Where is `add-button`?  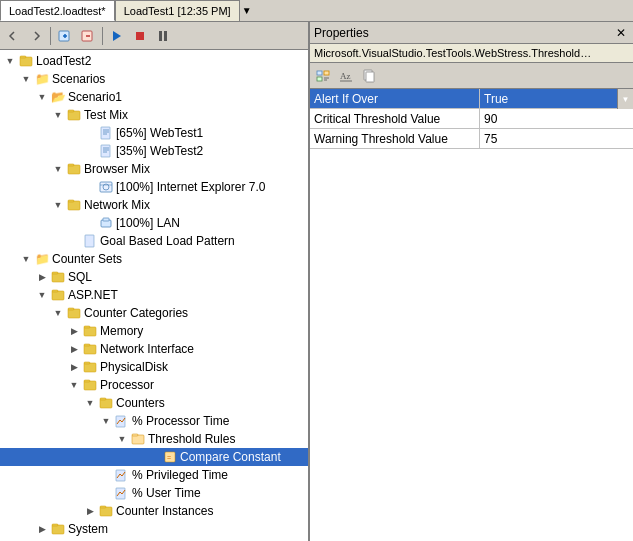 add-button is located at coordinates (65, 36).